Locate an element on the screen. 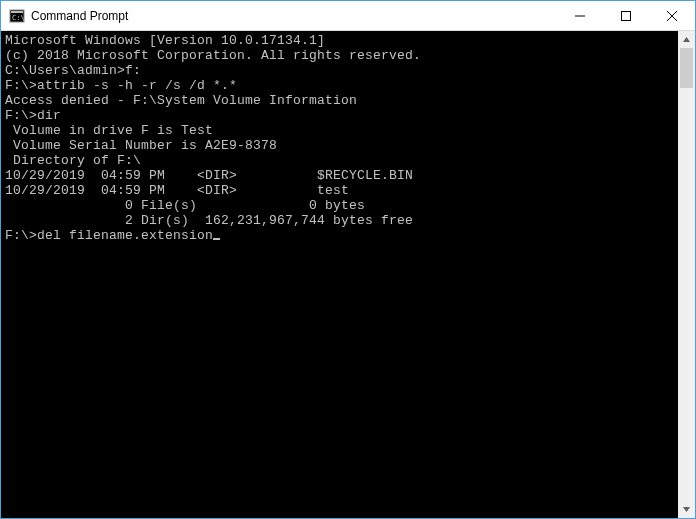  terminal-line: F:\>attrib -s -h -r /s /d *.* is located at coordinates (342, 86).